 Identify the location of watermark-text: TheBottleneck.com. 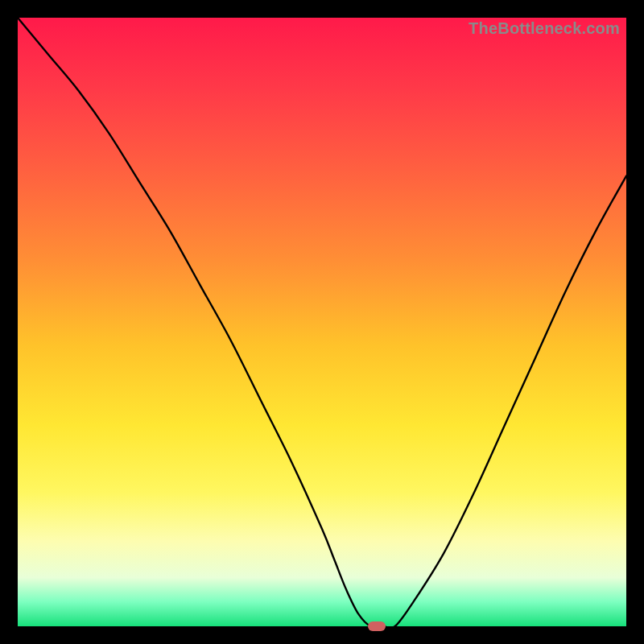
(544, 29).